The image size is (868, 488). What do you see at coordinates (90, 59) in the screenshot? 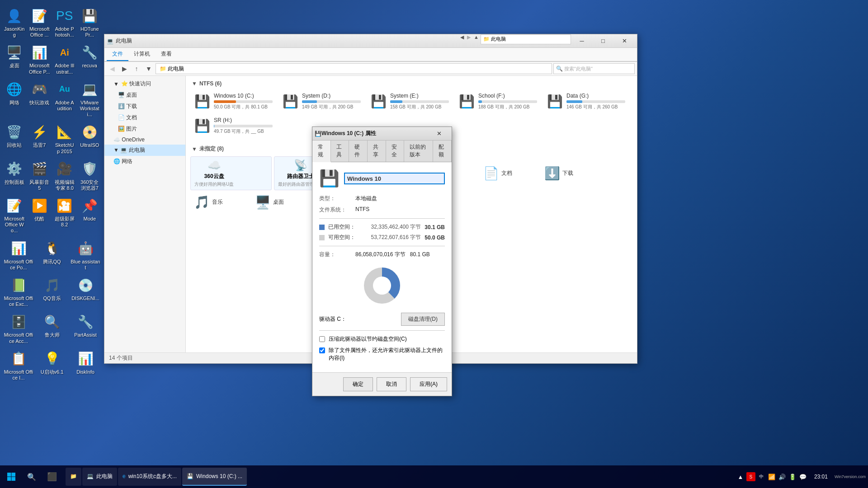
I see `desktop-icon-recuva: 🔧 recuva` at bounding box center [90, 59].